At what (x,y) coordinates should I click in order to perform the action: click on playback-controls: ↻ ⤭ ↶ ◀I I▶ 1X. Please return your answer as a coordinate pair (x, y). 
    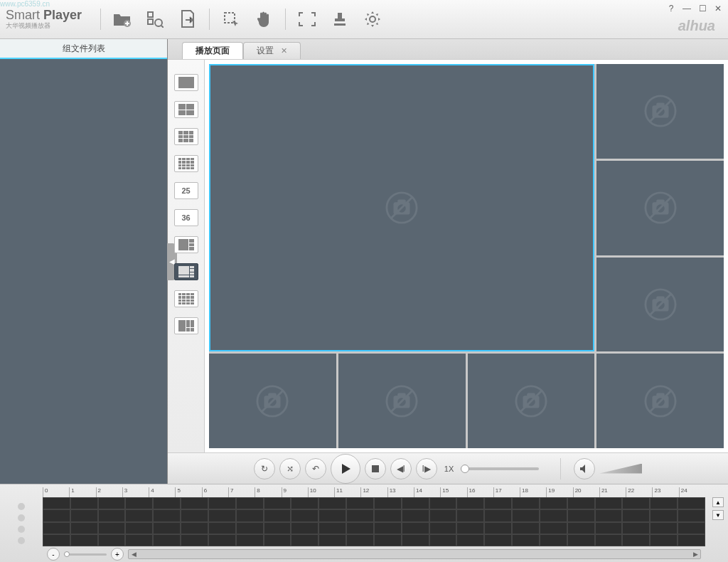
    Looking at the image, I should click on (448, 468).